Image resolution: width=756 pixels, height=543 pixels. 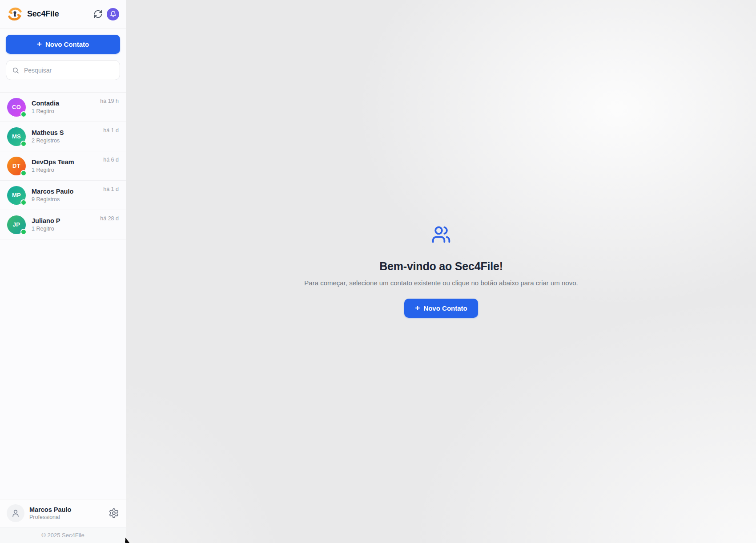 I want to click on user-avatar, so click(x=16, y=513).